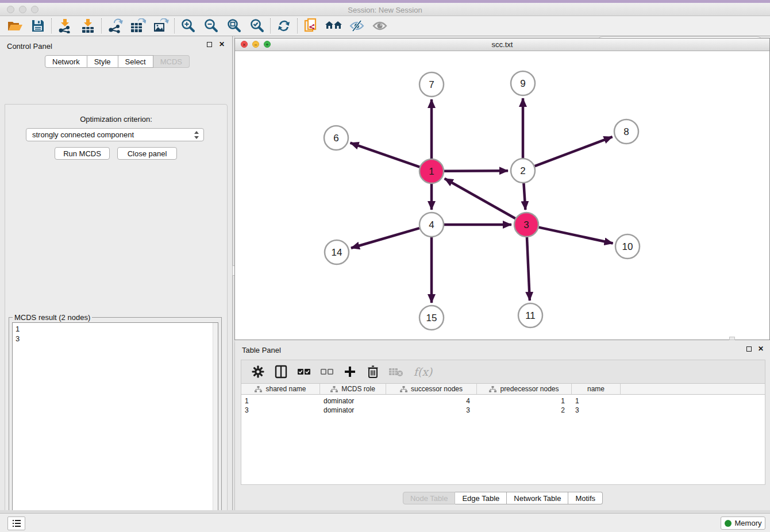 The height and width of the screenshot is (532, 770). What do you see at coordinates (432, 225) in the screenshot?
I see `graph-node-4: 4` at bounding box center [432, 225].